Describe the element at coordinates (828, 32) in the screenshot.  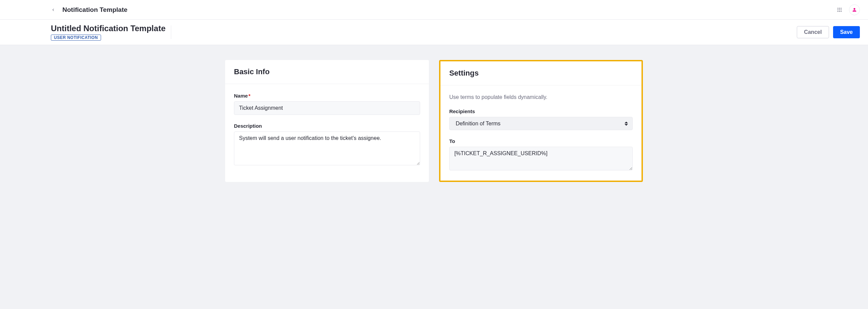
I see `action-buttons: Cancel Save` at that location.